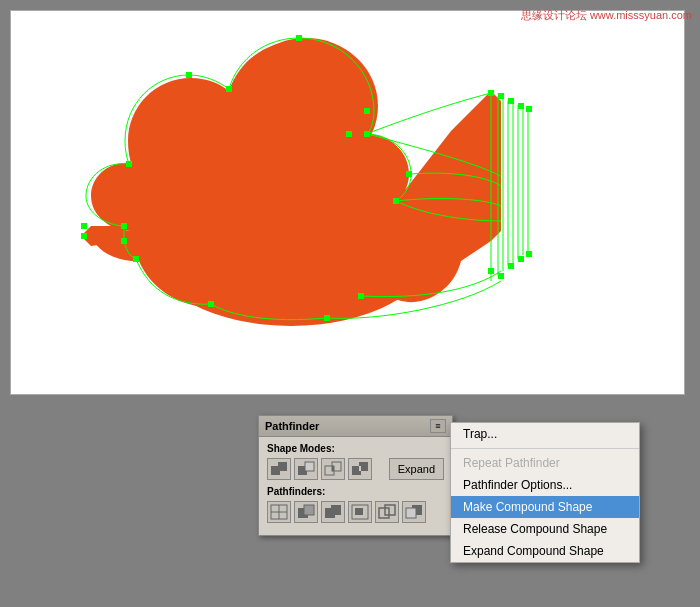  Describe the element at coordinates (356, 486) in the screenshot. I see `pathfinder-body: Shape Modes: Expand Pathfinders:` at that location.